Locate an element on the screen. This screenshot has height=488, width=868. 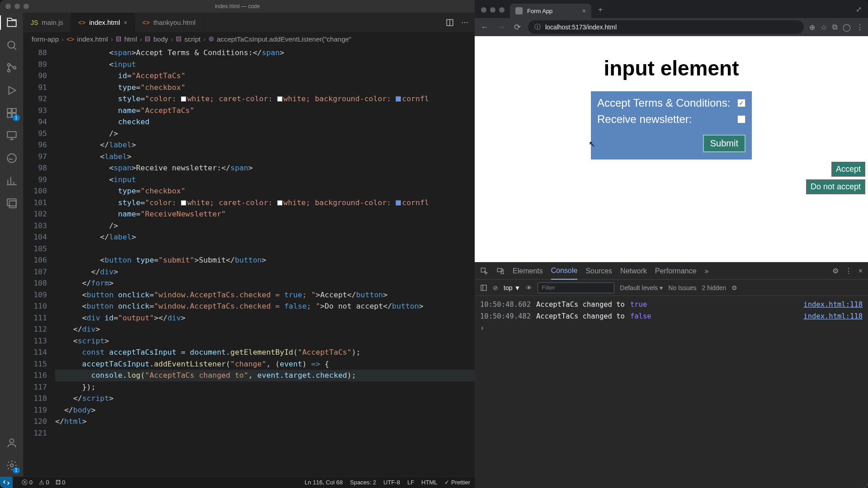
submit-button: Submit is located at coordinates (724, 144).